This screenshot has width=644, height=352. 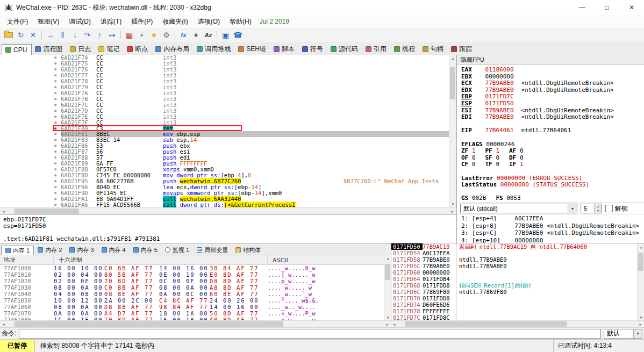 I want to click on close-debuggee-button: ✕, so click(x=33, y=35).